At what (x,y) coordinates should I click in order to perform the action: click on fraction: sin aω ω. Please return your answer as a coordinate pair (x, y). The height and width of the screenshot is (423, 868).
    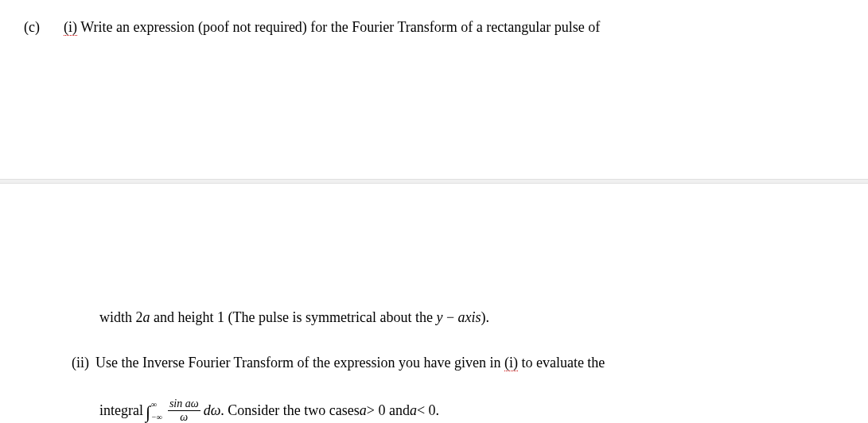
    Looking at the image, I should click on (185, 410).